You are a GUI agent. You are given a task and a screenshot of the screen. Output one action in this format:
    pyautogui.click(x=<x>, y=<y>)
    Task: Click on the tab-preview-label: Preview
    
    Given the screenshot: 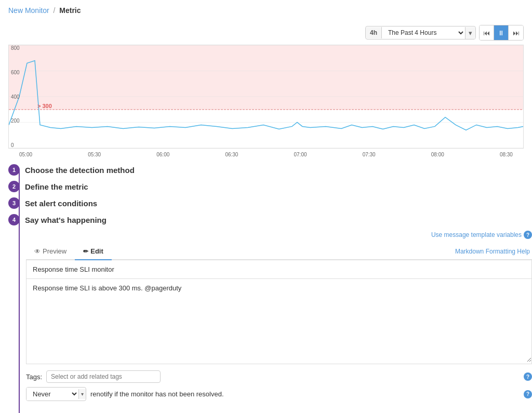 What is the action you would take?
    pyautogui.click(x=55, y=251)
    